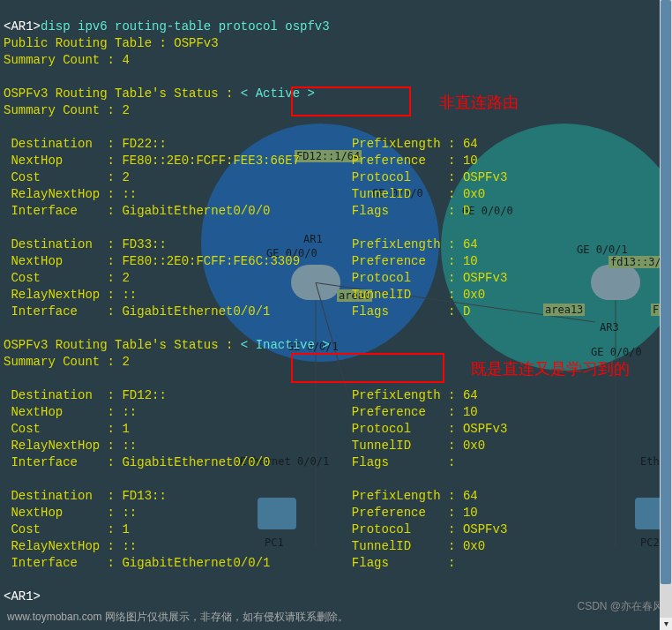 Image resolution: width=672 pixels, height=630 pixels. Describe the element at coordinates (129, 194) in the screenshot. I see `r1-rnh: ::` at that location.